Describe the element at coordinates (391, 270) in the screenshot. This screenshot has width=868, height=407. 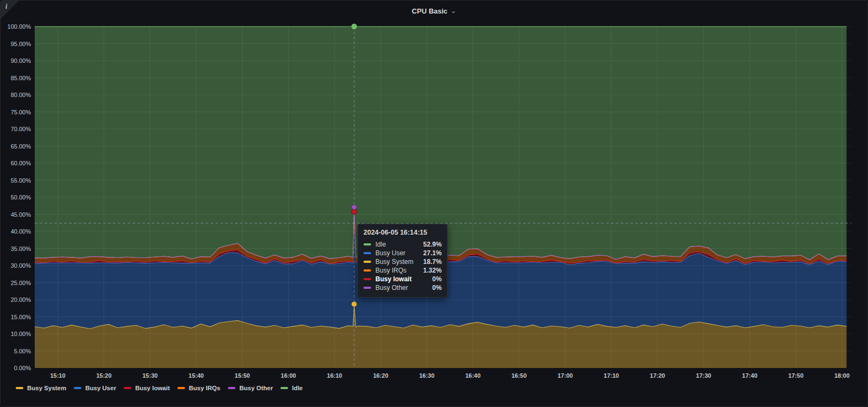
I see `tooltip-series-label: Busy IRQs` at that location.